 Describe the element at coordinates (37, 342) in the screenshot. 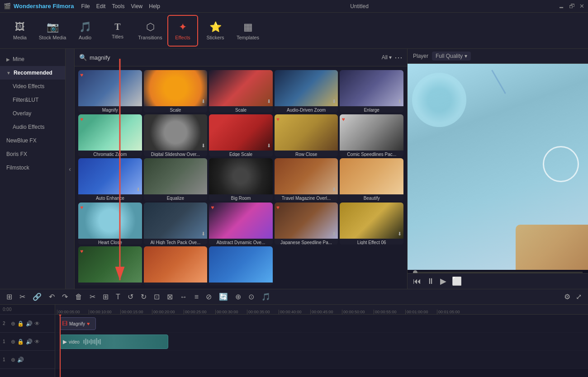

I see `track1-eye-btn: 👁` at that location.